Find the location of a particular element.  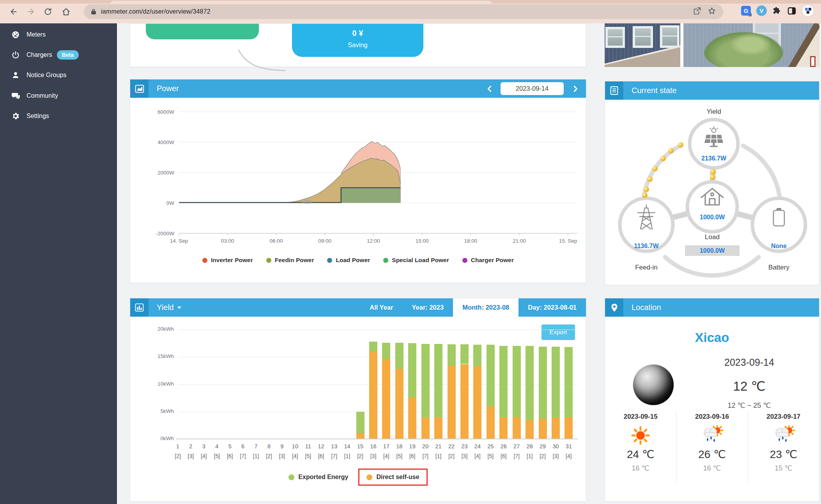

avatar-pixel is located at coordinates (810, 9).